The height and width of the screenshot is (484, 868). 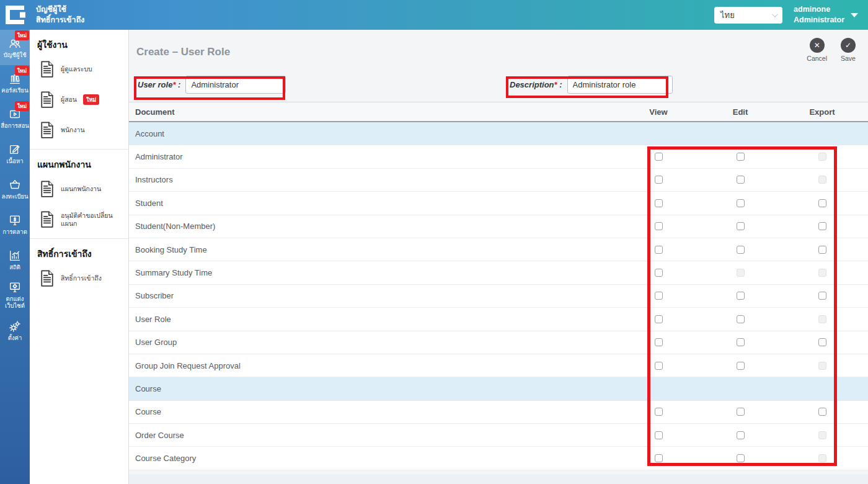 I want to click on description-input, so click(x=620, y=84).